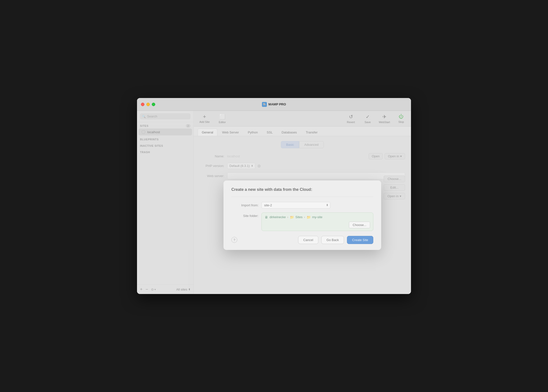 The height and width of the screenshot is (392, 548). What do you see at coordinates (165, 116) in the screenshot?
I see `search-wrapper: 🔍` at bounding box center [165, 116].